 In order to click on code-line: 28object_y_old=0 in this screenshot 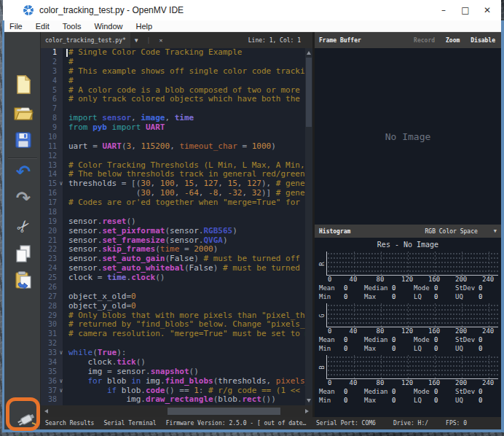, I will do `click(176, 306)`.